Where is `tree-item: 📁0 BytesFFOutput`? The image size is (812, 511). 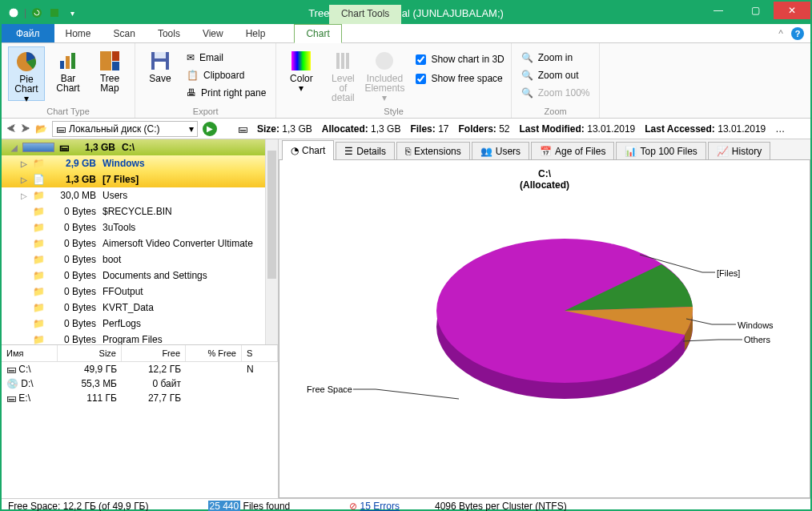
tree-item: 📁0 BytesFFOutput is located at coordinates (139, 292).